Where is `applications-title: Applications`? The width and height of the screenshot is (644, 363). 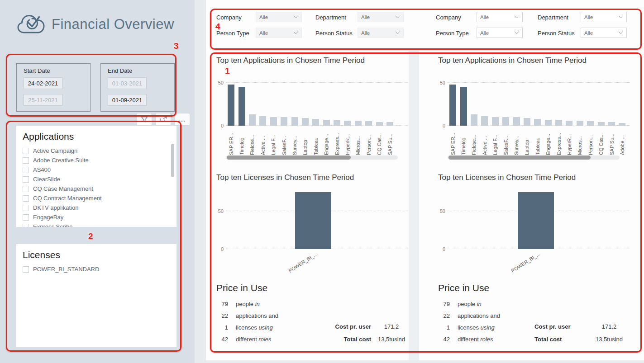
applications-title: Applications is located at coordinates (97, 137).